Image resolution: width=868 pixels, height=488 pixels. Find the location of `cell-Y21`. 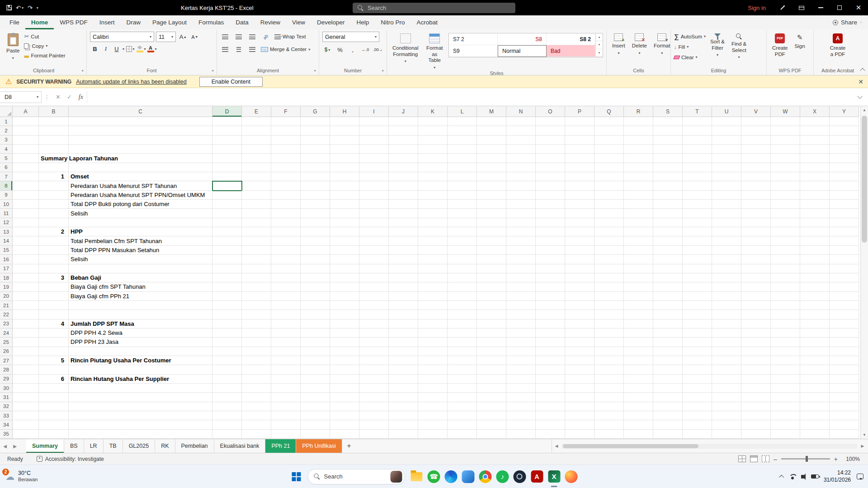

cell-Y21 is located at coordinates (844, 305).